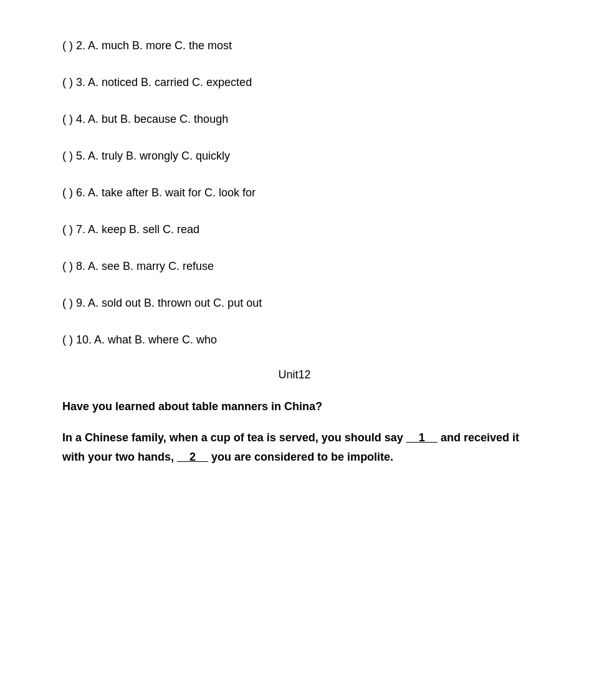 This screenshot has width=589, height=700. I want to click on question-3-text: ( ) 3. A. noticed B. carried C. expected, so click(294, 82).